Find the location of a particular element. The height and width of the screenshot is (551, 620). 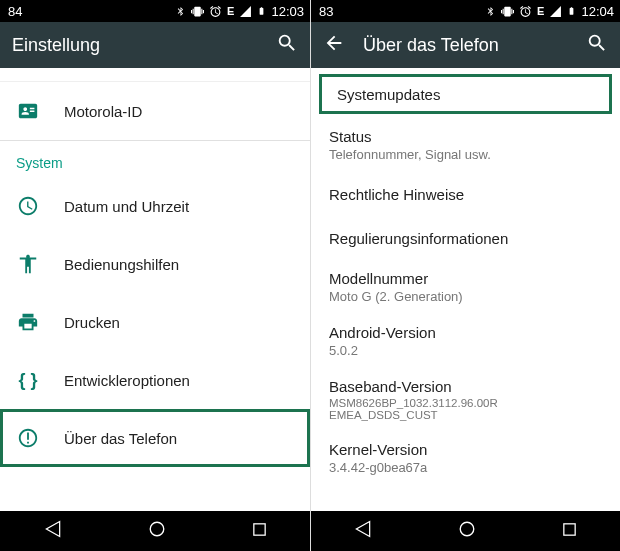

item-value: Moto G (2. Generation) is located at coordinates (396, 296).